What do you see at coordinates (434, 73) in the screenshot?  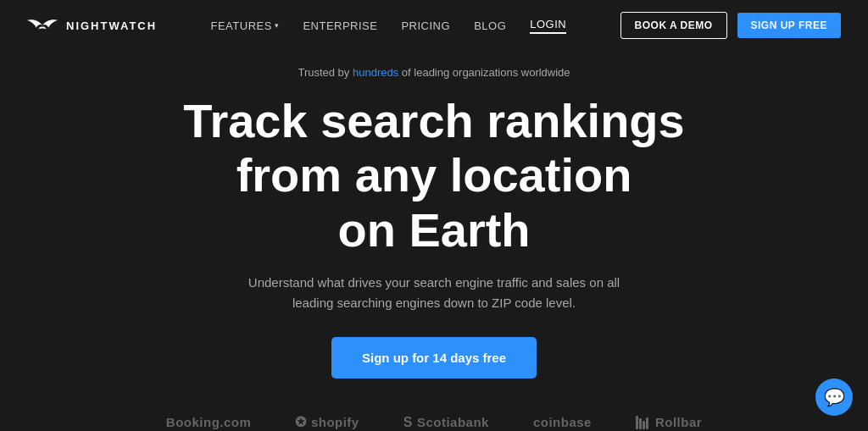 I see `trusted-bar: Trusted by hundreds of leading organizat…` at bounding box center [434, 73].